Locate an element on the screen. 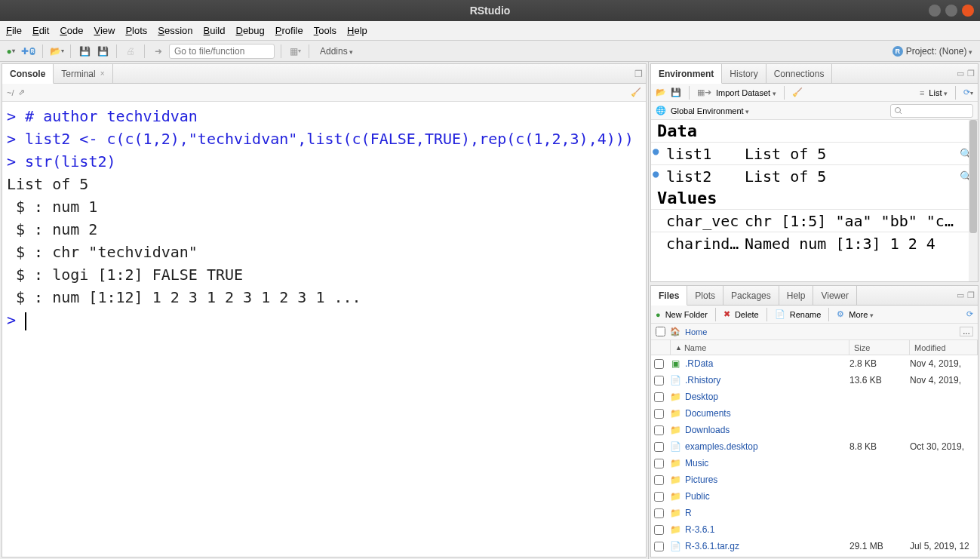 The height and width of the screenshot is (559, 980). env-scope-dropdown: Global Environment is located at coordinates (710, 111).